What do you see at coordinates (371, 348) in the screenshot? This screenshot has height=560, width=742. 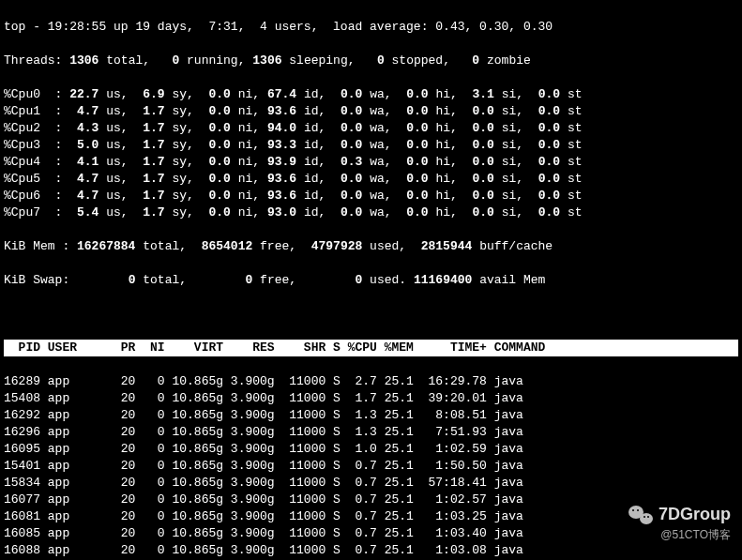 I see `process-header: PID USER PR NI VIRT RES SHR S %CPU %MEM …` at bounding box center [371, 348].